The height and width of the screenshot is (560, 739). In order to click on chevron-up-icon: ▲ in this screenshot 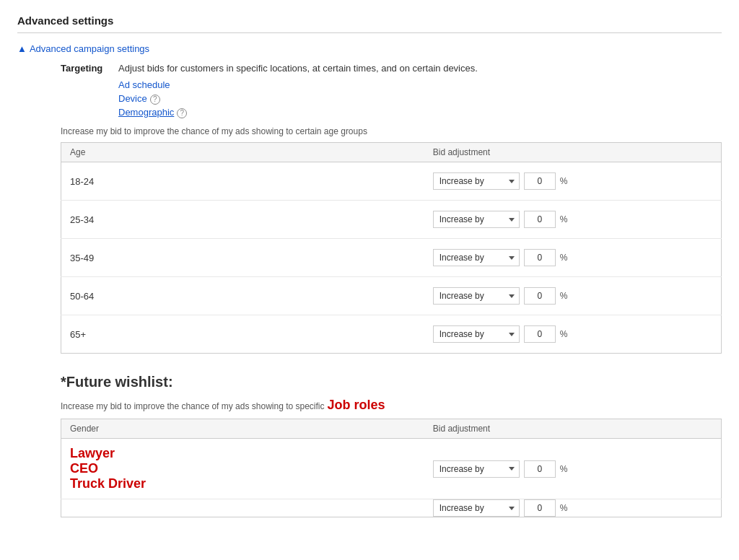, I will do `click(22, 49)`.